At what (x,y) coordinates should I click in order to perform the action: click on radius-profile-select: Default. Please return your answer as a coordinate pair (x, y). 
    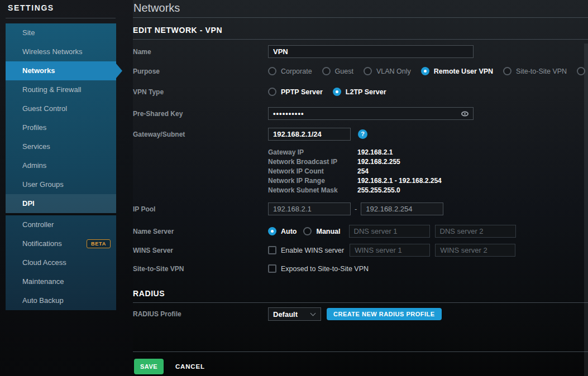
    Looking at the image, I should click on (295, 314).